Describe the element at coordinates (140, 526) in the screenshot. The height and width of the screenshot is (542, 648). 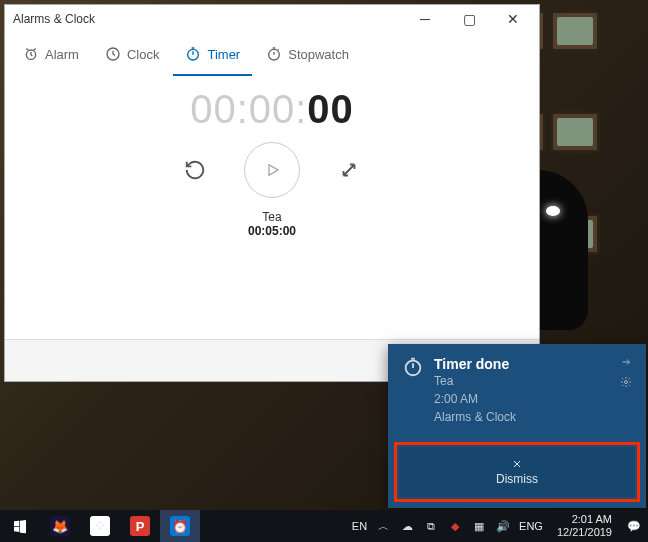
I see `taskbar-app-p: P` at that location.